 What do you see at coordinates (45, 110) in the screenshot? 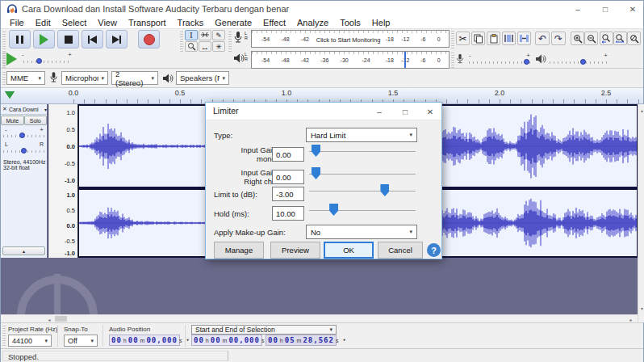
I see `track-menu-caret-icon: ▾` at bounding box center [45, 110].